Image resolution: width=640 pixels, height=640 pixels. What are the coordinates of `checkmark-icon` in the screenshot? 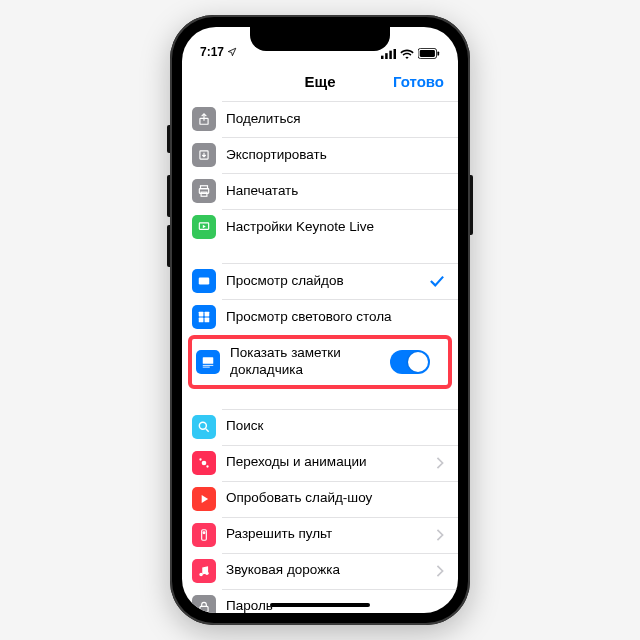 It's located at (437, 281).